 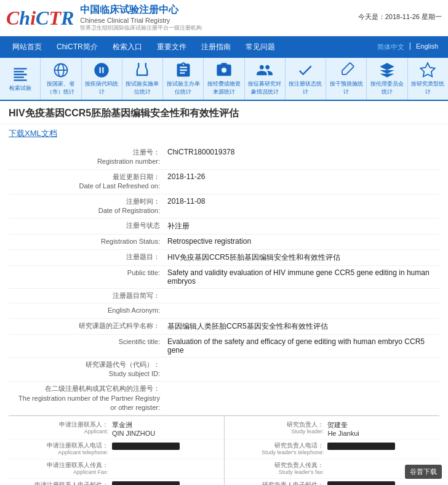 What do you see at coordinates (102, 388) in the screenshot?
I see `field-label-partner-cn: 在二级注册机构或其它机构的注册号：` at bounding box center [102, 388].